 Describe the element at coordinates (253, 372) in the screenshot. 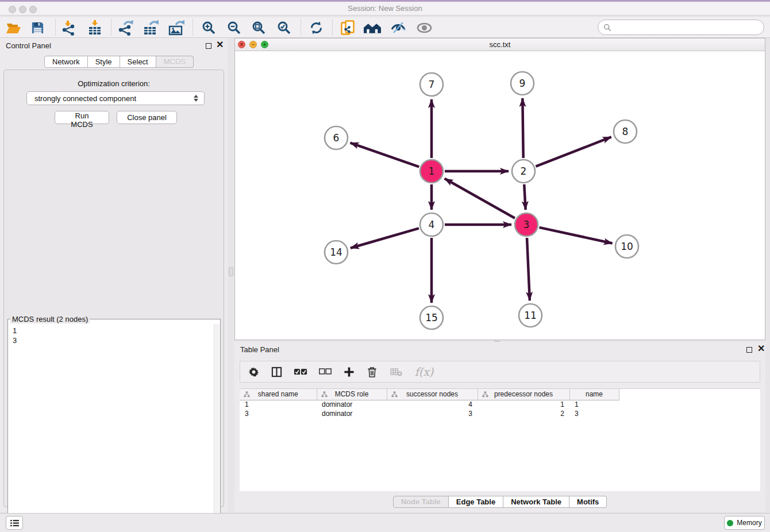

I see `table-settings-button` at that location.